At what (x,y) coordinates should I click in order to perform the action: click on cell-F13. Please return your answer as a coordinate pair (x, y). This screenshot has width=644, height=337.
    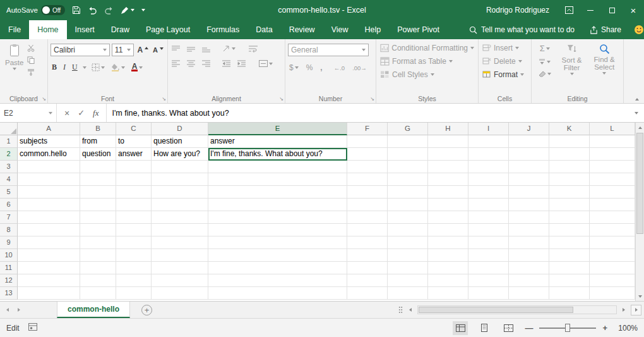
    Looking at the image, I should click on (367, 293).